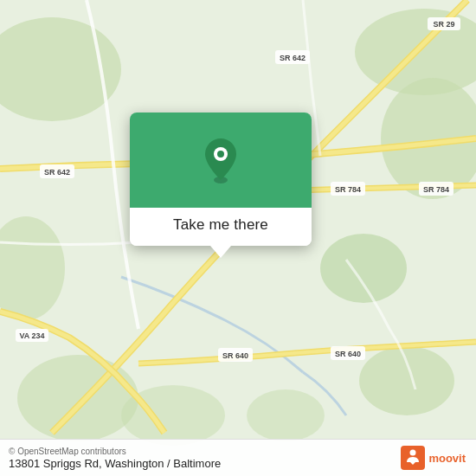 This screenshot has height=476, width=476. Describe the element at coordinates (221, 160) in the screenshot. I see `location-pin-icon` at that location.